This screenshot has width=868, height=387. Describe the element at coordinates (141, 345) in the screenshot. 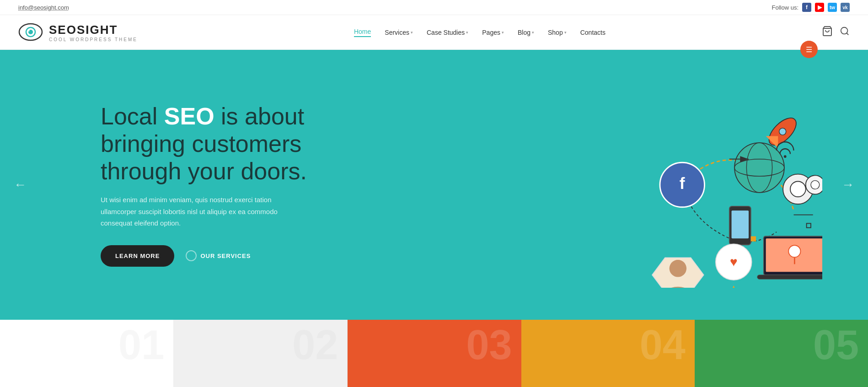

I see `section-seo-num: 01` at that location.